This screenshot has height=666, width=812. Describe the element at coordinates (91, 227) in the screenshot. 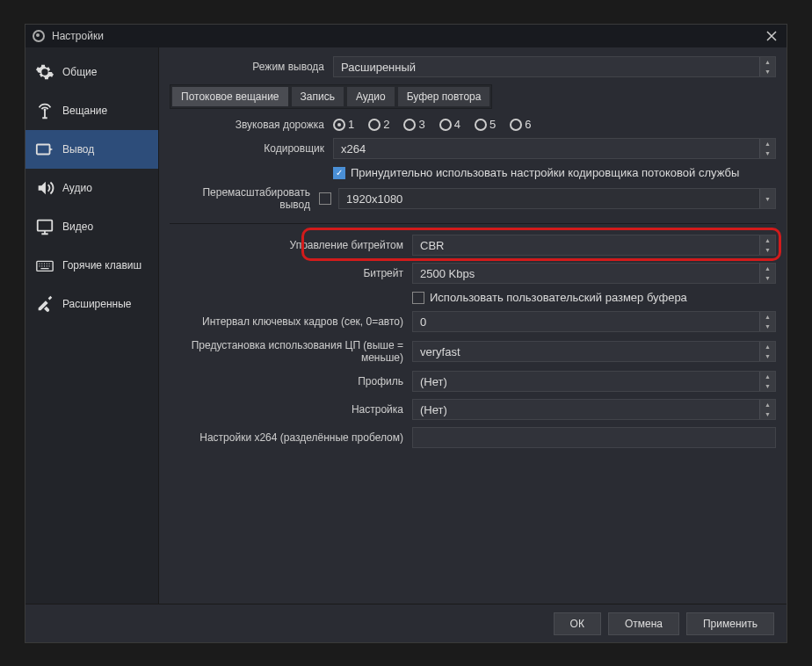

I see `sidebar-item-video: Видео` at that location.